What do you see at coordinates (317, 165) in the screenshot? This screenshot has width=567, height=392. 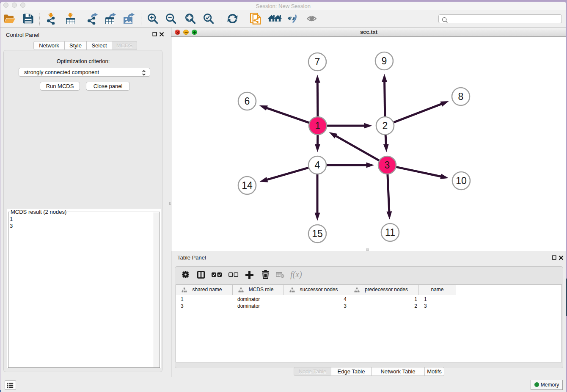 I see `svg-text: 4` at bounding box center [317, 165].